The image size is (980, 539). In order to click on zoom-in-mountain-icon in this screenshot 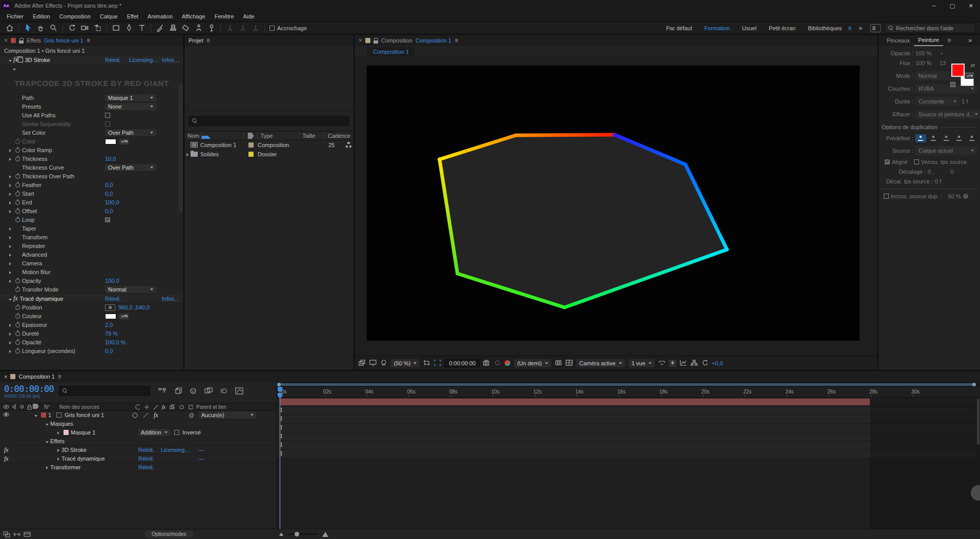, I will do `click(325, 534)`.